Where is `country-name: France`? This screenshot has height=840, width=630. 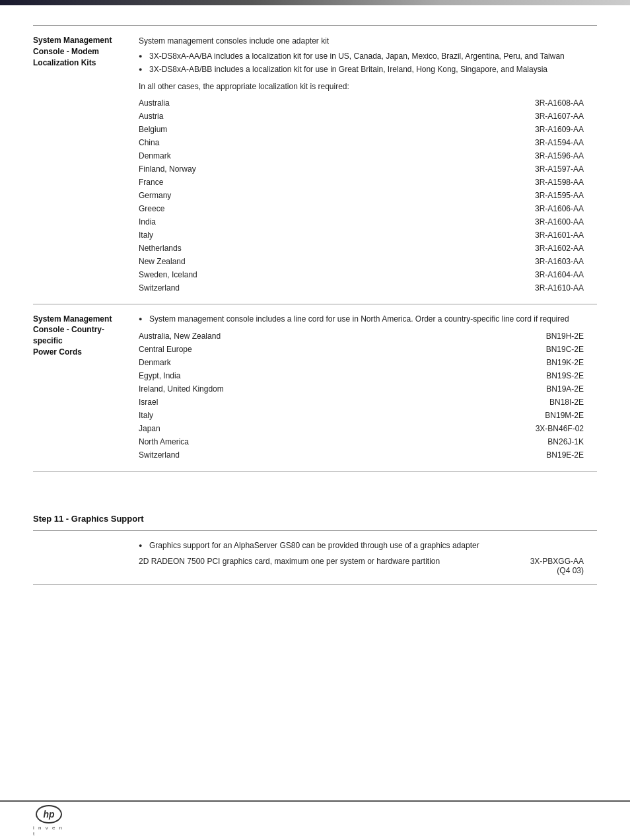 country-name: France is located at coordinates (276, 182).